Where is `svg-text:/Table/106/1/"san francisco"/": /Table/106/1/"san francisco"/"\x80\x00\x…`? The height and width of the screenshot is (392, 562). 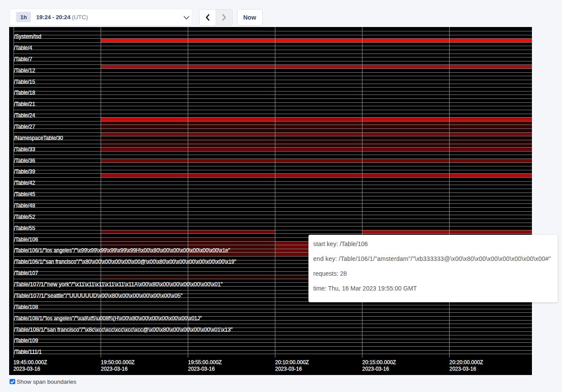
svg-text:/Table/106/1/"san francisco"/": /Table/106/1/"san francisco"/"\x80\x00\x… is located at coordinates (125, 262).